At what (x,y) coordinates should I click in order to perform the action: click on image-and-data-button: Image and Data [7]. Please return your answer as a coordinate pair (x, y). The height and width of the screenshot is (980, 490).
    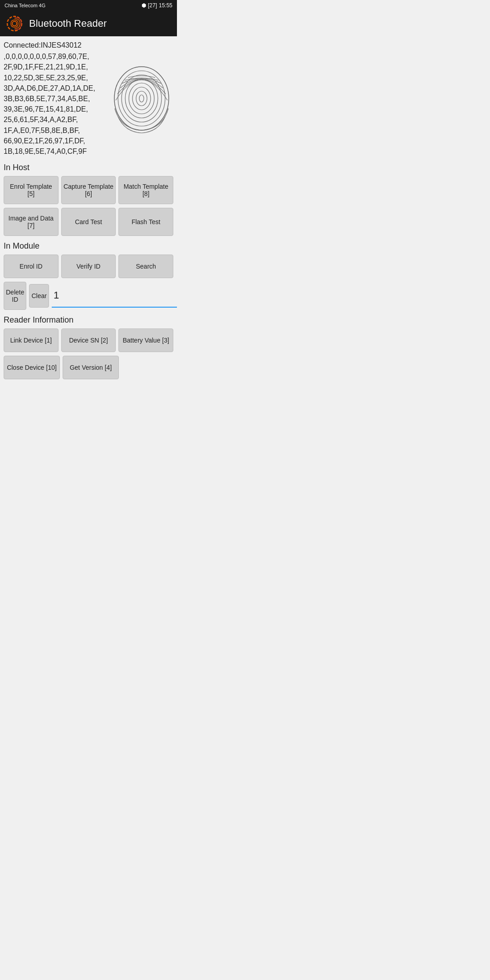
    Looking at the image, I should click on (31, 222).